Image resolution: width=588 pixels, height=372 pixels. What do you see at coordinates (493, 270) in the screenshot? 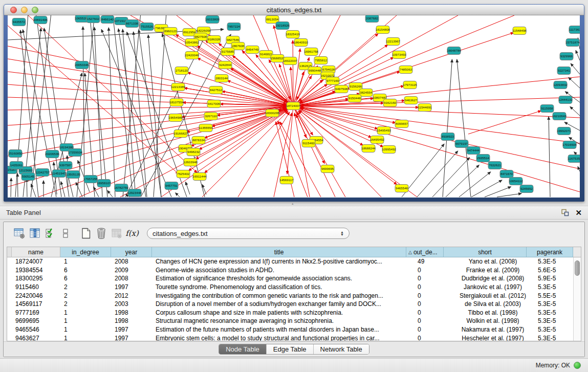
I see `table-cell-short: Franke et al. (2009)` at bounding box center [493, 270].